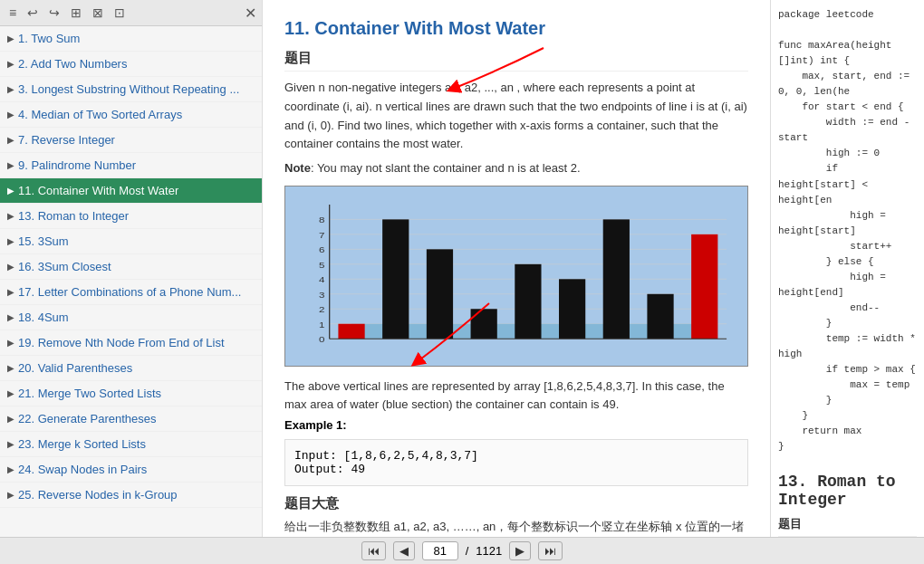 This screenshot has height=564, width=924. I want to click on svg-text: 1, so click(322, 324).